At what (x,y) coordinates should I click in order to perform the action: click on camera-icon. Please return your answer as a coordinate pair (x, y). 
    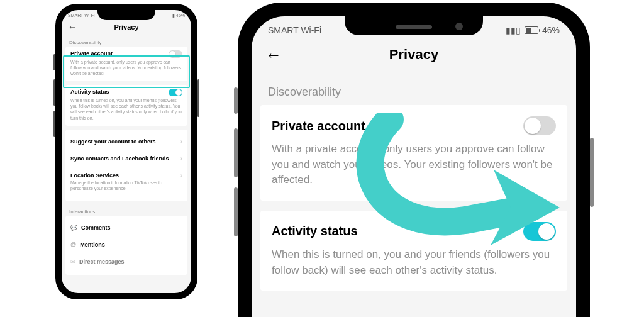
    Looking at the image, I should click on (459, 26).